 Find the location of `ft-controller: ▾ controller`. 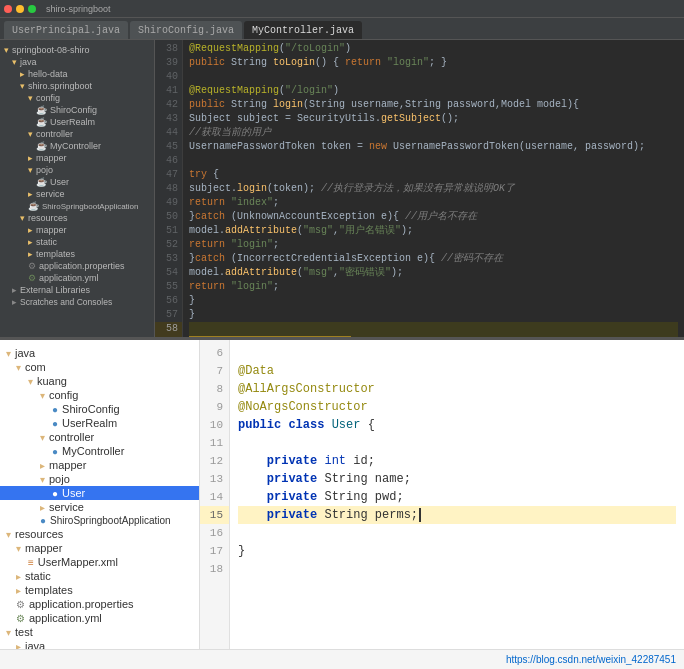

ft-controller: ▾ controller is located at coordinates (100, 437).